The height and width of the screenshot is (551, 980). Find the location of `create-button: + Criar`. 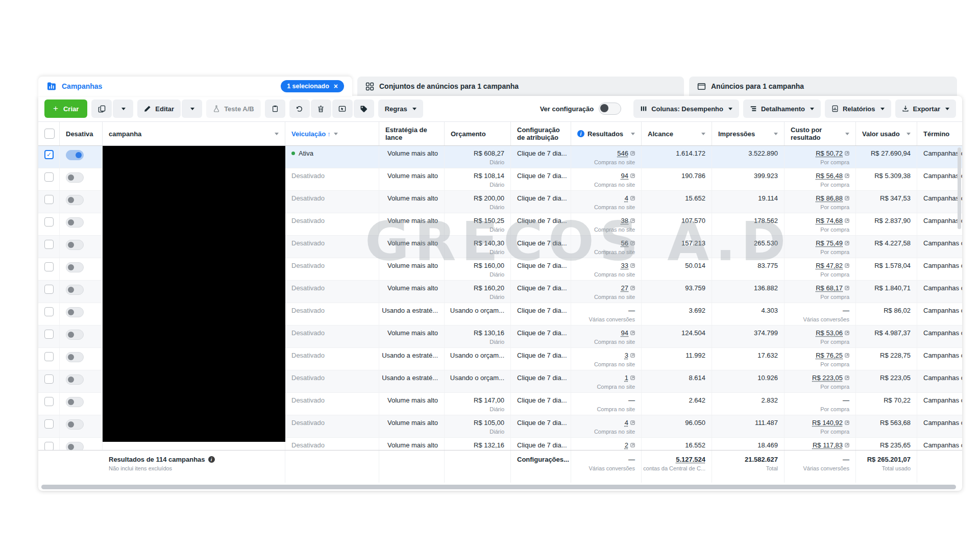

create-button: + Criar is located at coordinates (66, 109).